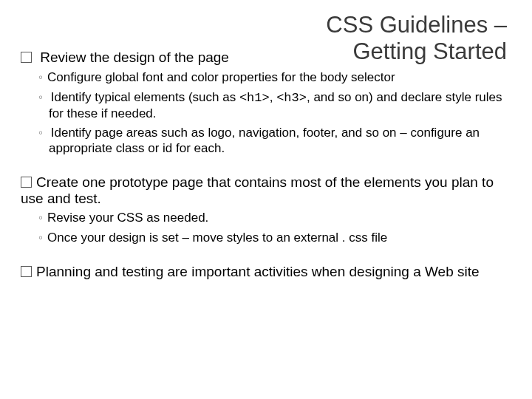  I want to click on bullet-2-sub-2: ◦Once your design is set – move styles t…, so click(276, 238).